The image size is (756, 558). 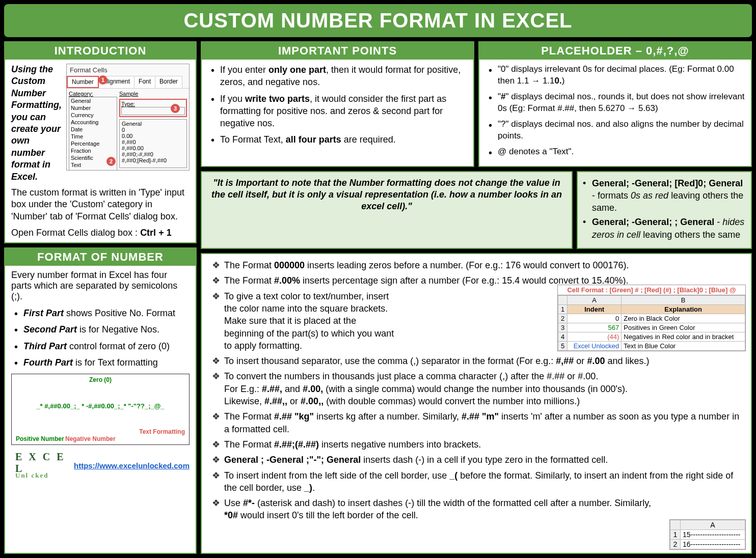 I want to click on tab-border: Border, so click(x=169, y=82).